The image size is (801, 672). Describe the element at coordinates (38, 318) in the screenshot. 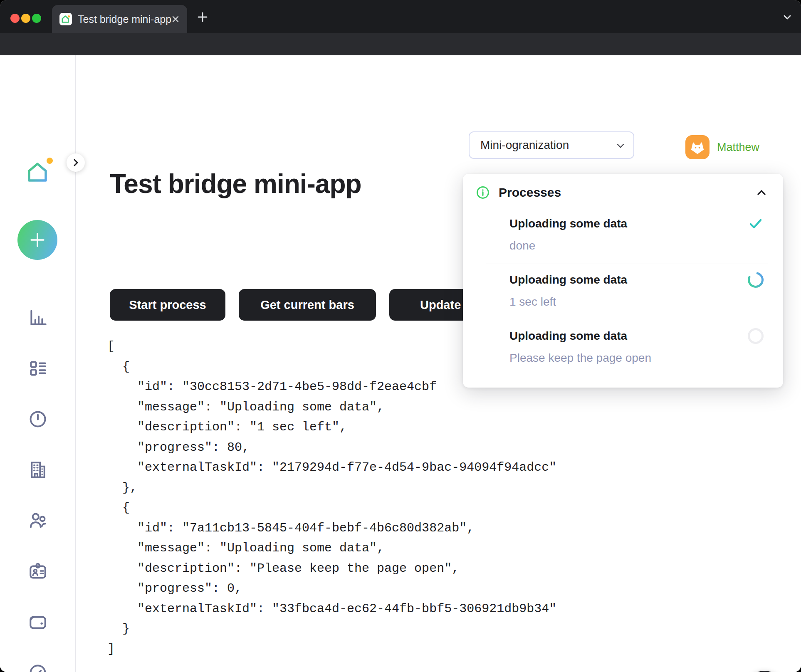

I see `sidebar-item-analytics` at that location.